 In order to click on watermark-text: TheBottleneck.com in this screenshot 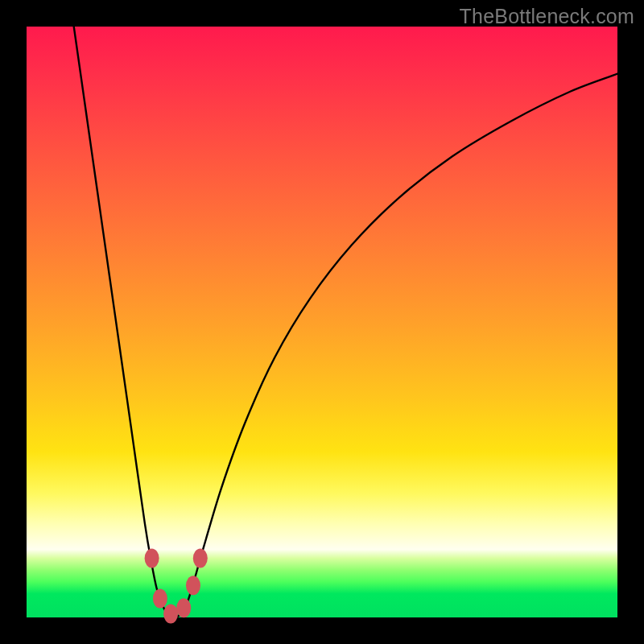, I will do `click(547, 16)`.